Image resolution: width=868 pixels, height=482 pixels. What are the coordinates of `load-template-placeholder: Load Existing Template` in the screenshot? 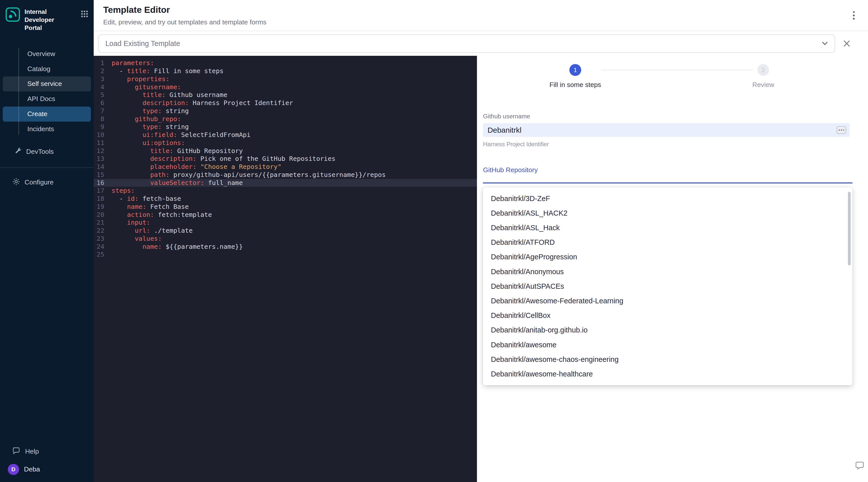 It's located at (143, 44).